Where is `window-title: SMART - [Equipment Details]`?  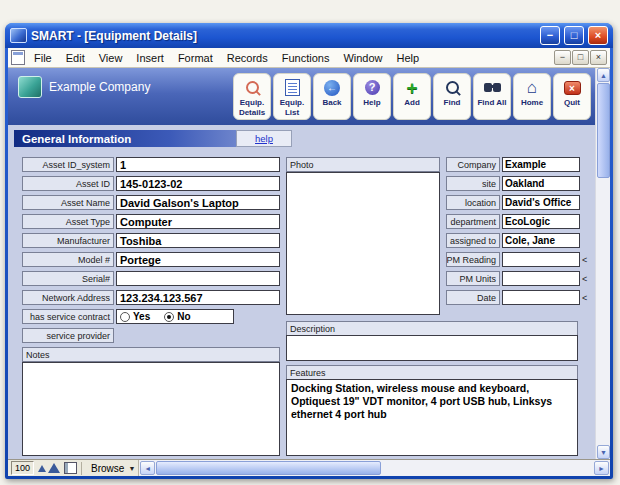 window-title: SMART - [Equipment Details] is located at coordinates (284, 36).